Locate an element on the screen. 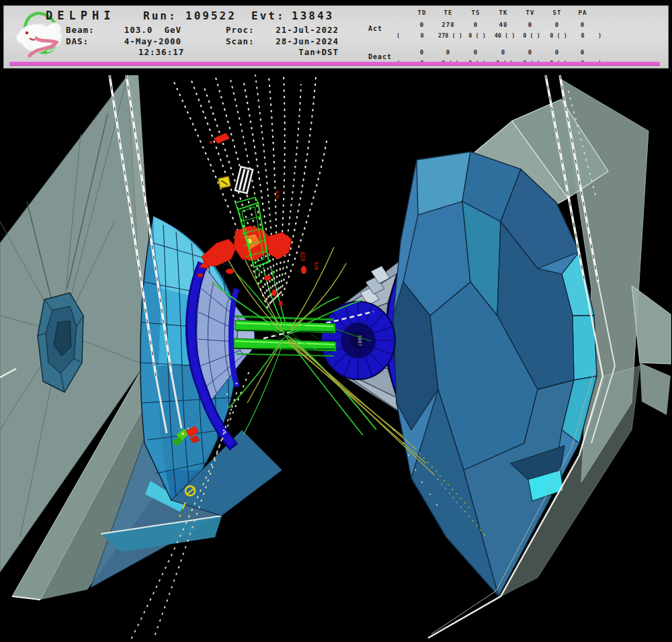 This screenshot has width=672, height=642. magenta-divider is located at coordinates (335, 63).